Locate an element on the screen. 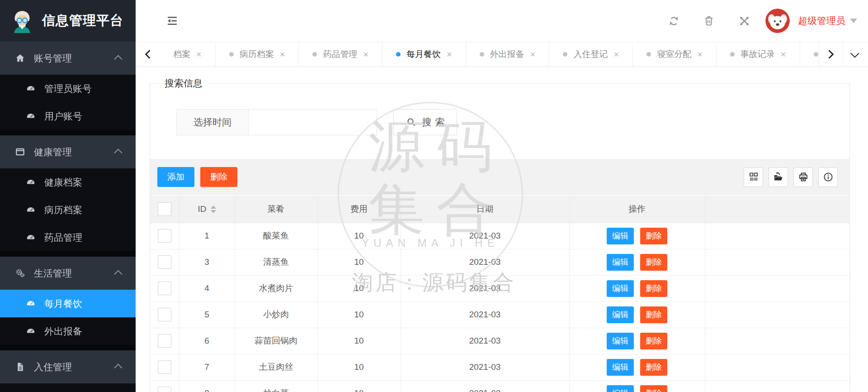 The height and width of the screenshot is (392, 868). tab-medical-records: 病历档案 × is located at coordinates (257, 54).